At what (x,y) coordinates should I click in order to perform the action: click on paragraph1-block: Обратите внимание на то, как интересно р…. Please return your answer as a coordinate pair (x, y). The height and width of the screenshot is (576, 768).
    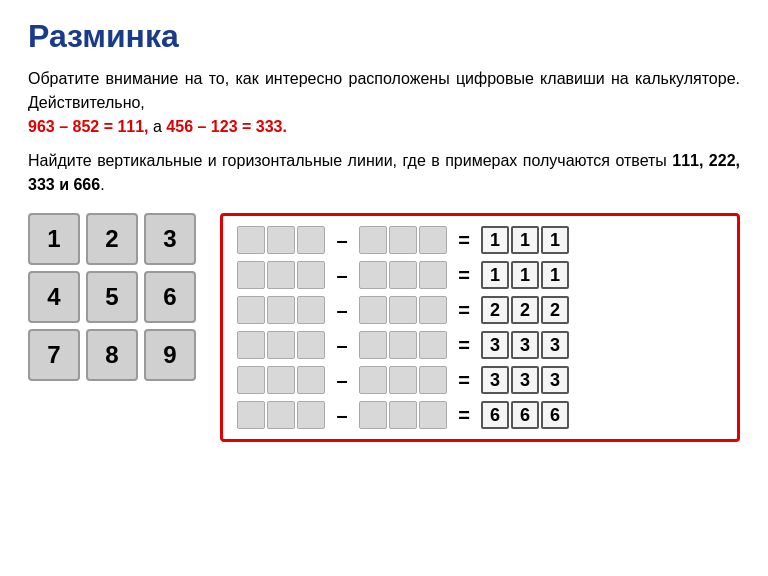
    Looking at the image, I should click on (384, 103).